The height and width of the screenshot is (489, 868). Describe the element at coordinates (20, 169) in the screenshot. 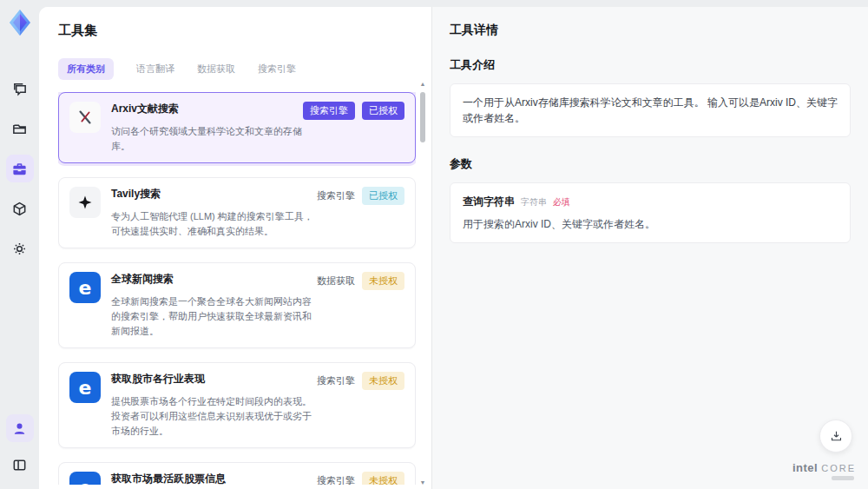

I see `sidebar-item-tools` at that location.